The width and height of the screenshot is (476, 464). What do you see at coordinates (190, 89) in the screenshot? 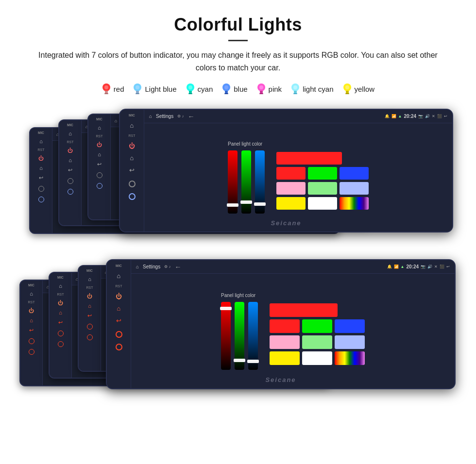
I see `bulb-icon-cyan` at bounding box center [190, 89].